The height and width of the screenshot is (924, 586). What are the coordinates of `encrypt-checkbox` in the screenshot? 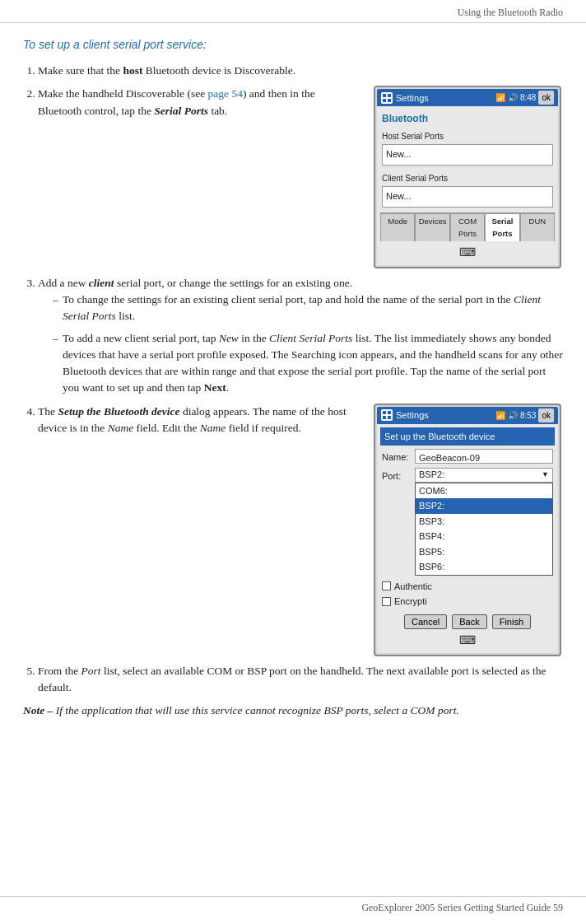 It's located at (387, 601).